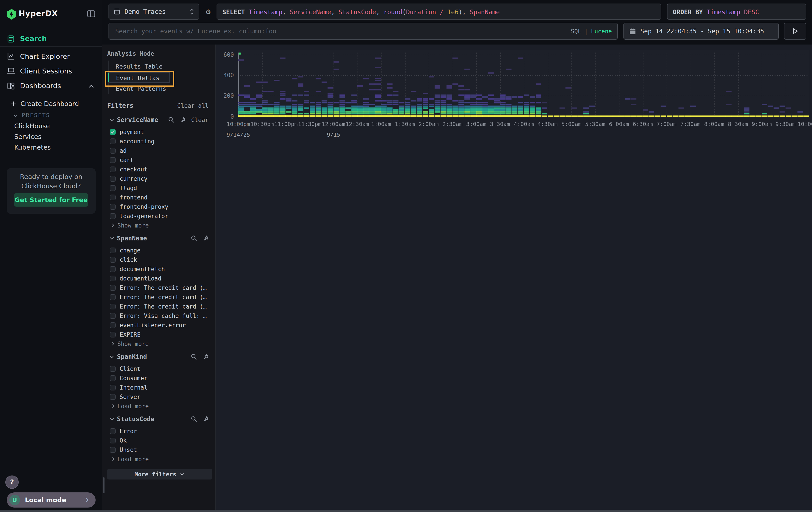 The width and height of the screenshot is (812, 512). What do you see at coordinates (154, 11) in the screenshot?
I see `source-select: Demo Traces` at bounding box center [154, 11].